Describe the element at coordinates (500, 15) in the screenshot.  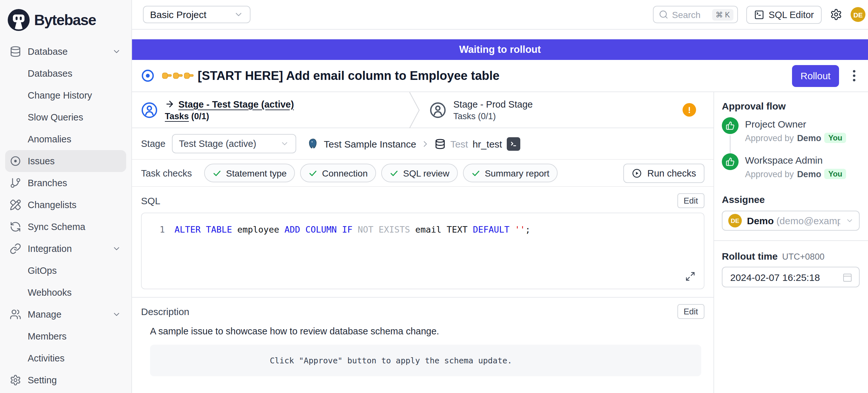
I see `topbar: Basic Project Search ⌘ K SQL Editor DE` at that location.